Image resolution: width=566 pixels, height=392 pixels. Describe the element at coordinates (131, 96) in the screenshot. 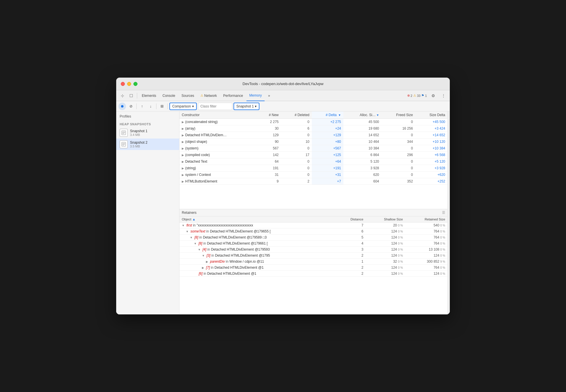

I see `inspect-icon: ☐` at that location.